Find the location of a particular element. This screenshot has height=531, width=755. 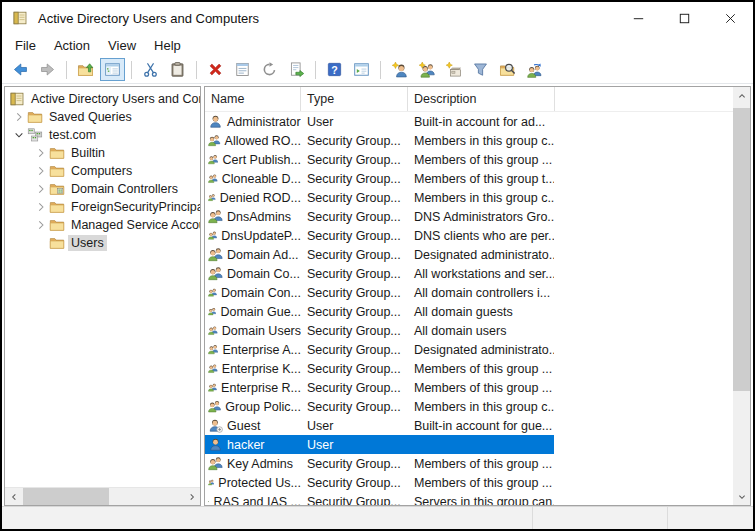

menu-help: Help is located at coordinates (168, 46).